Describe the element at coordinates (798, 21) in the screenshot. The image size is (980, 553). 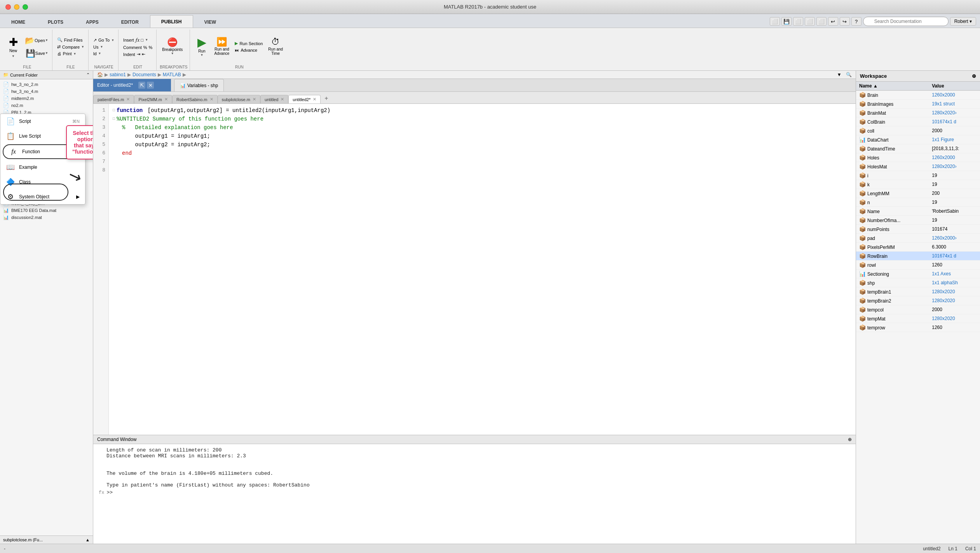
I see `toolbar-icon-3: ⬜` at that location.